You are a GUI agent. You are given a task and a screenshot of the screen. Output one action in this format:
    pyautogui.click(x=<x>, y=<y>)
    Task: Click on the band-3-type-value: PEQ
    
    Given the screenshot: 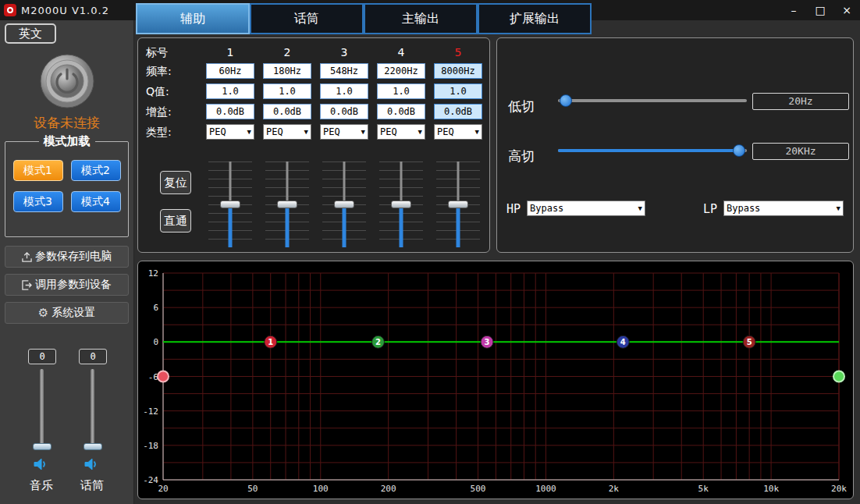 What is the action you would take?
    pyautogui.click(x=332, y=132)
    